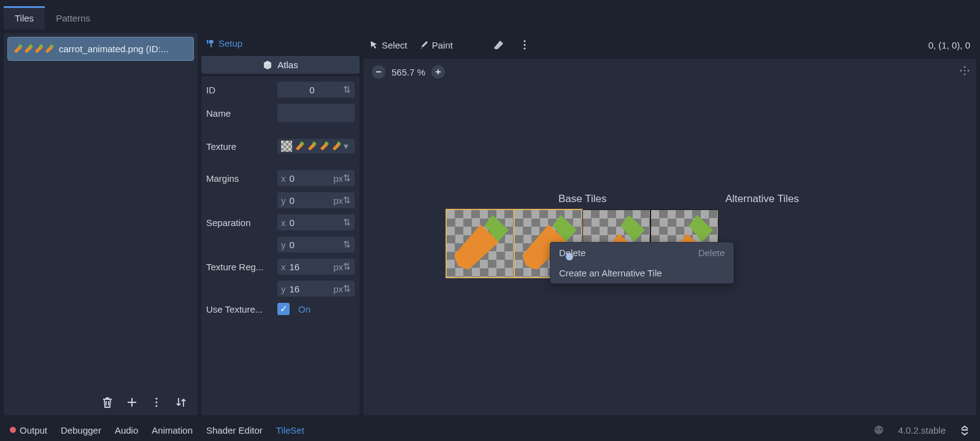 The width and height of the screenshot is (980, 441). What do you see at coordinates (280, 65) in the screenshot?
I see `atlas-header: Atlas` at bounding box center [280, 65].